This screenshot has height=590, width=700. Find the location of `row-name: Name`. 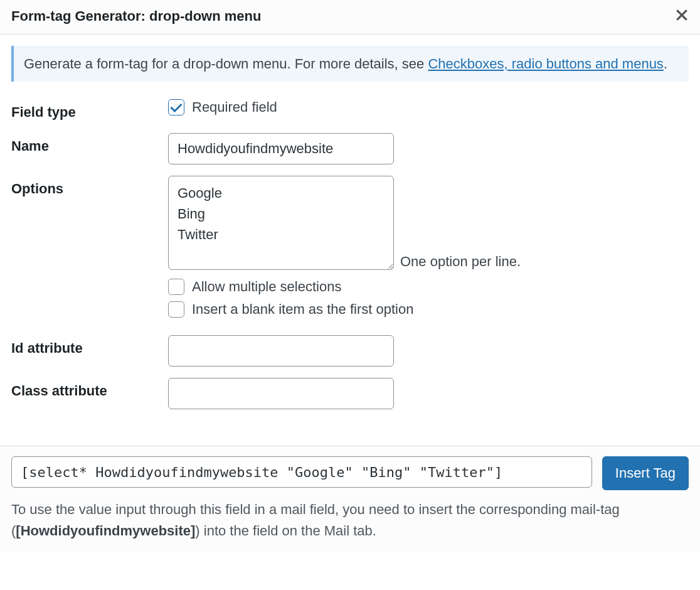

row-name: Name is located at coordinates (350, 149).